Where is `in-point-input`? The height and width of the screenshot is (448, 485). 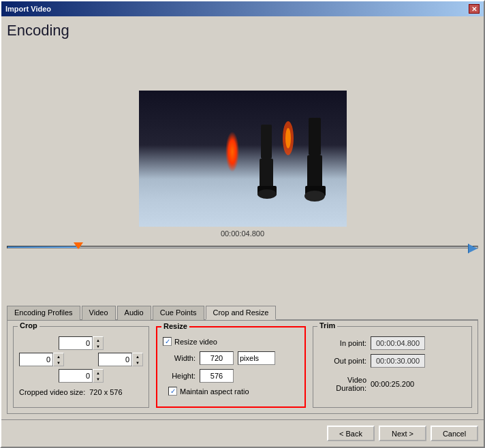
in-point-input is located at coordinates (398, 343).